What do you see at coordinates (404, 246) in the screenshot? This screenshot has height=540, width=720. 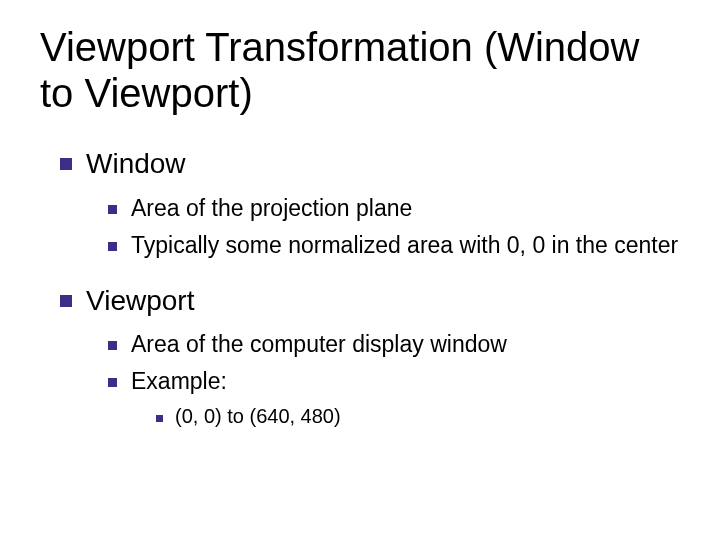 I see `list-item-label: Typically some normalized area with 0, 0…` at bounding box center [404, 246].